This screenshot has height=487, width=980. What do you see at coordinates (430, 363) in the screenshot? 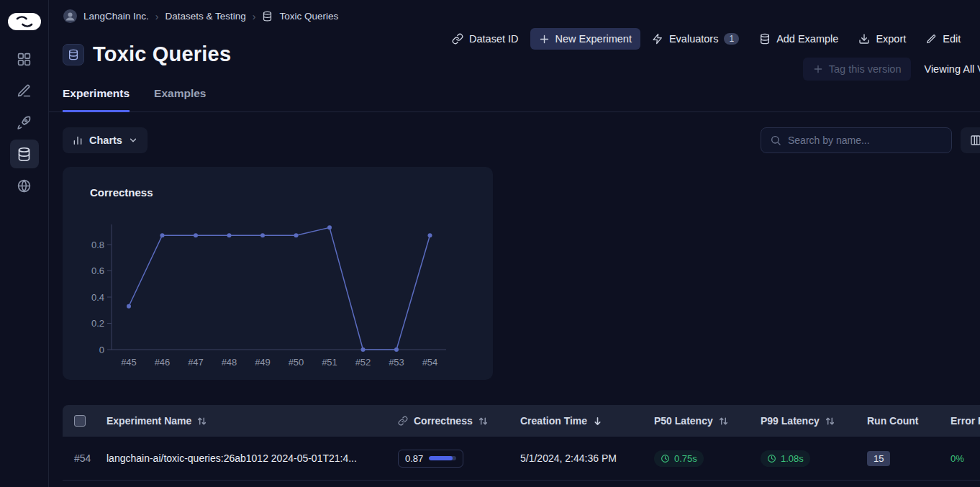
I see `svg-text: #54` at bounding box center [430, 363].